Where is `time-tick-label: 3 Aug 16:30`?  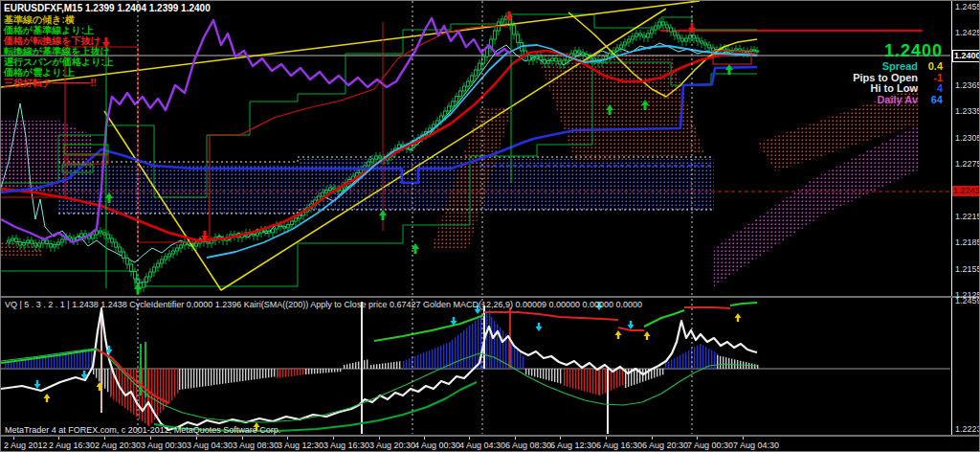
time-tick-label: 3 Aug 16:30 is located at coordinates (346, 445).